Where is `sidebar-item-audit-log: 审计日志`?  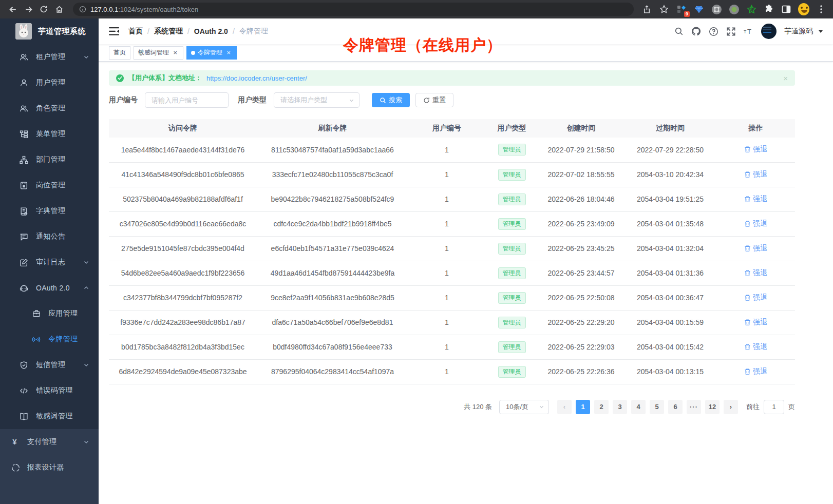
sidebar-item-audit-log: 审计日志 is located at coordinates (49, 262).